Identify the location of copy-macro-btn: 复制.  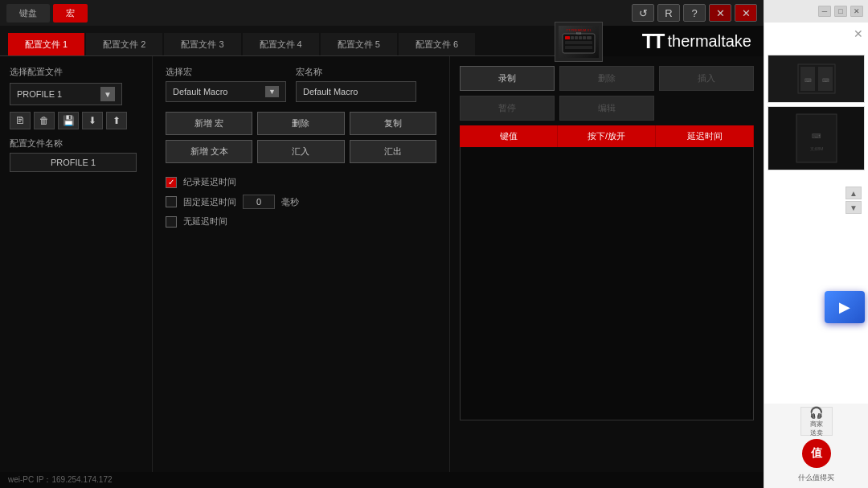
(393, 124).